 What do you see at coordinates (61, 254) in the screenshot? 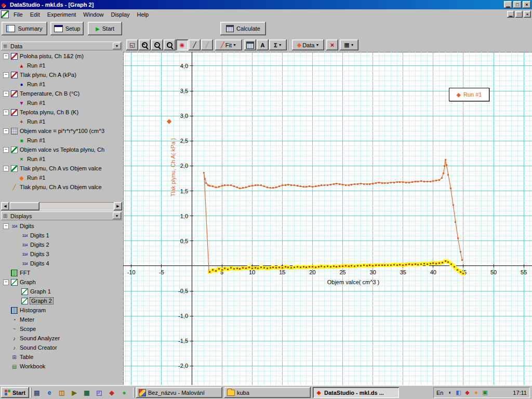
I see `display-tree-subitem: 3.14Digits 3` at bounding box center [61, 254].